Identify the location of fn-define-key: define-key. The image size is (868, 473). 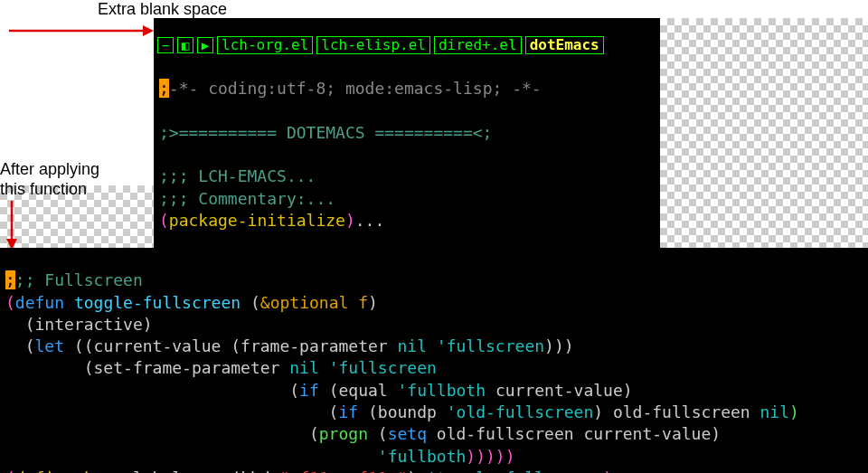
(64, 470).